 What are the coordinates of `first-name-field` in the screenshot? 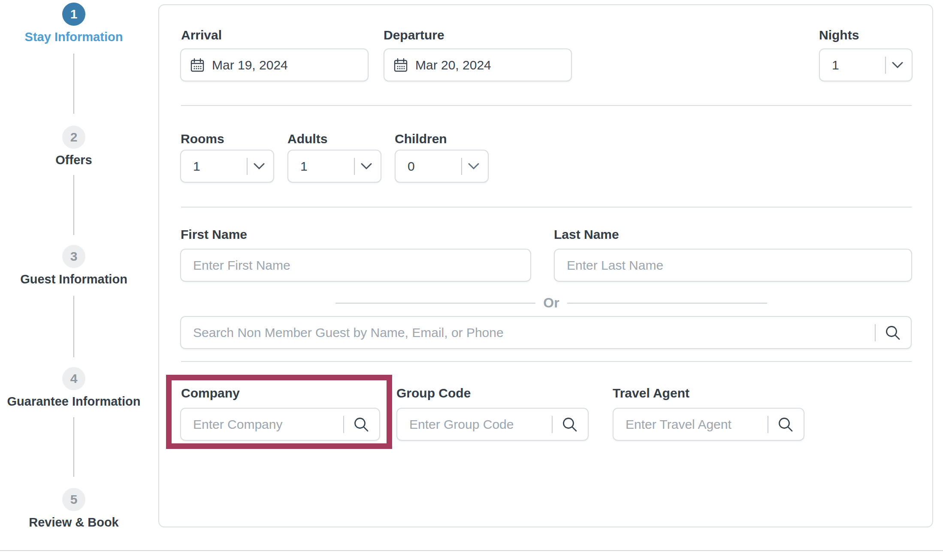 It's located at (356, 265).